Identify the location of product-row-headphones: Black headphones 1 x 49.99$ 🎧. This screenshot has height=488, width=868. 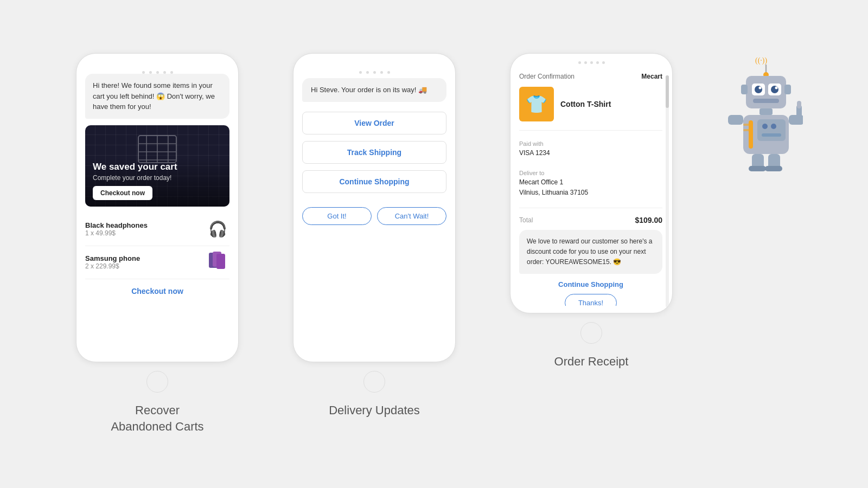
(157, 230).